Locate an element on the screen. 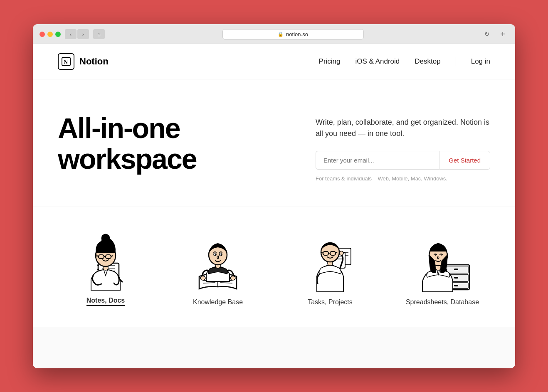 This screenshot has width=548, height=392. hero-subtitle: Write, plan, collaborate, and get organi… is located at coordinates (403, 128).